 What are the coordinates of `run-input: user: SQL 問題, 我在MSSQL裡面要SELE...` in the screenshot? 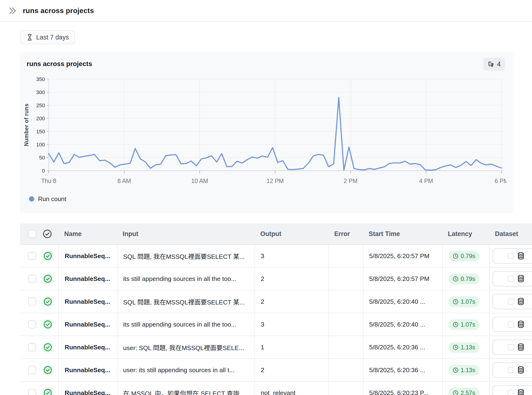 It's located at (186, 347).